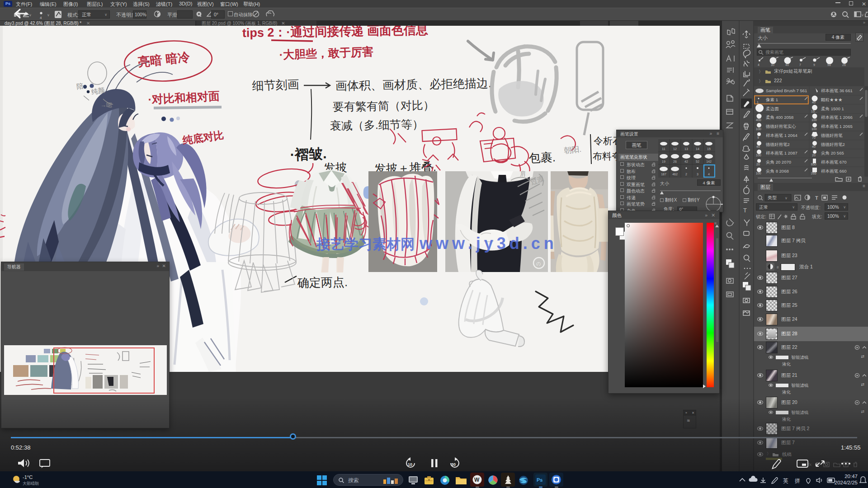 This screenshot has width=868, height=488. What do you see at coordinates (779, 117) in the screenshot?
I see `svg-text: 柔角 400 2058` at bounding box center [779, 117].